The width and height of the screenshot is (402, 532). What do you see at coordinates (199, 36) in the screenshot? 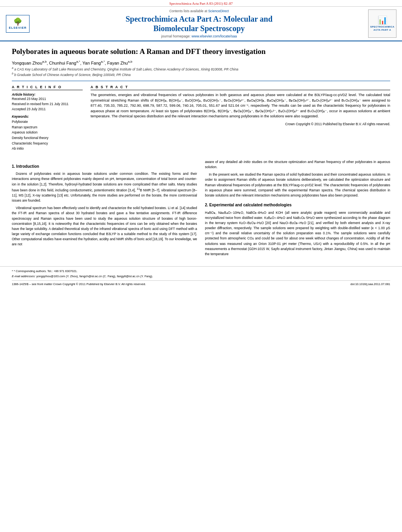
I see `journal-url: journal homepage: www.elsevier.com/locat…` at bounding box center [199, 36].